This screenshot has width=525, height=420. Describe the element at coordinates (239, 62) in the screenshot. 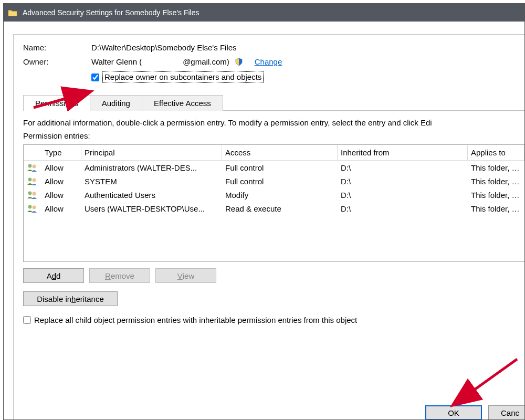

I see `shield-icon` at that location.